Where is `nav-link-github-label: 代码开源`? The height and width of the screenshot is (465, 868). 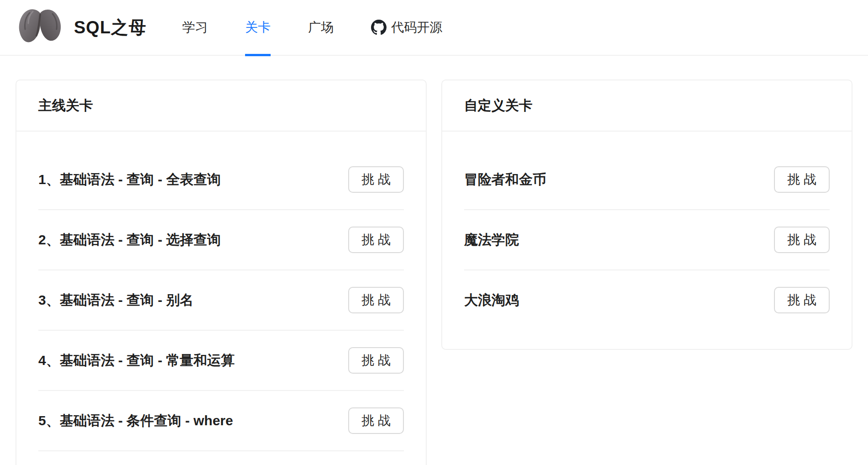
nav-link-github-label: 代码开源 is located at coordinates (417, 27).